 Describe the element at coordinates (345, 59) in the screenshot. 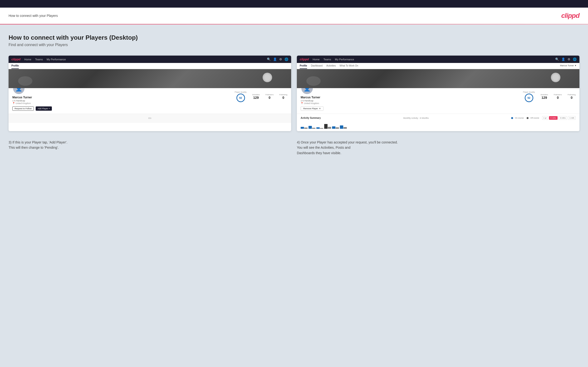

I see `right-nav-performance: My Performance` at that location.